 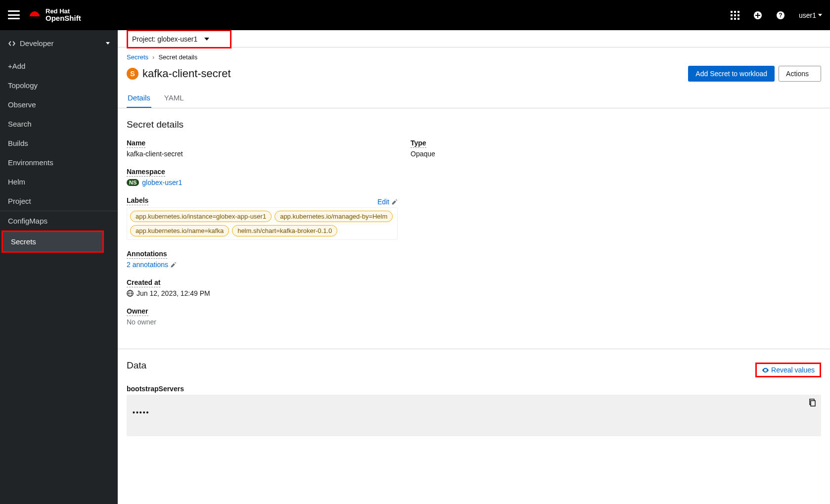 I want to click on reveal-values-button: Reveal values, so click(x=788, y=370).